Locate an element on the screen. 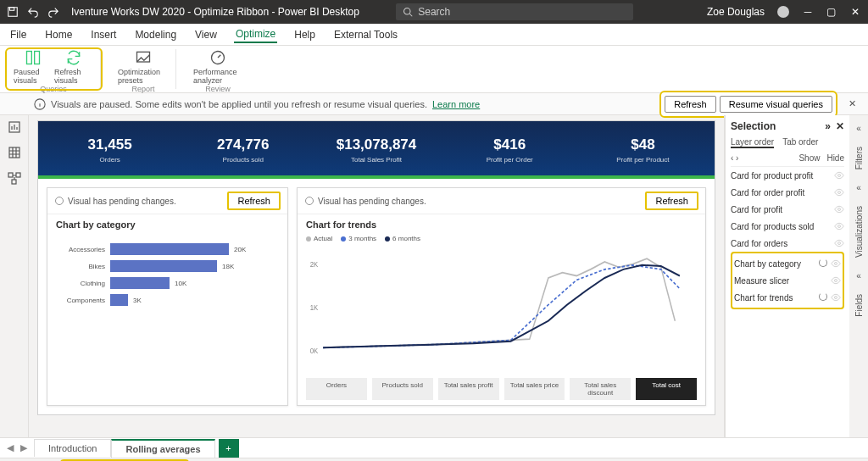  info-bar: Visuals are paused. Some edits won't be … is located at coordinates (434, 104).